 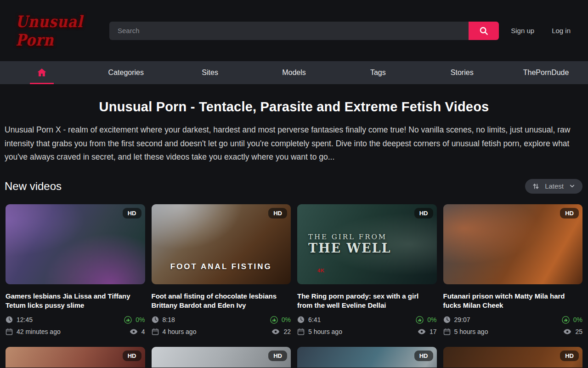 I want to click on nav-item-stories: Stories, so click(x=462, y=73).